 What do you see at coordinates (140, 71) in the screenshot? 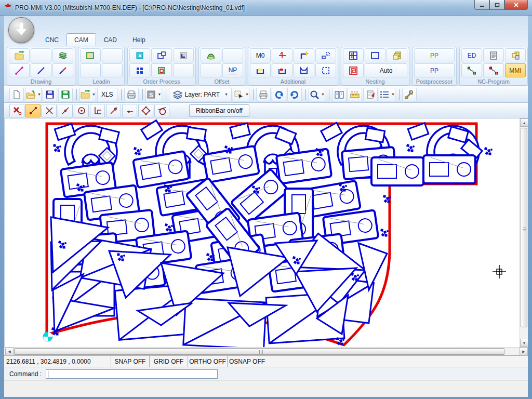
I see `ribbon-button-order-grid` at bounding box center [140, 71].